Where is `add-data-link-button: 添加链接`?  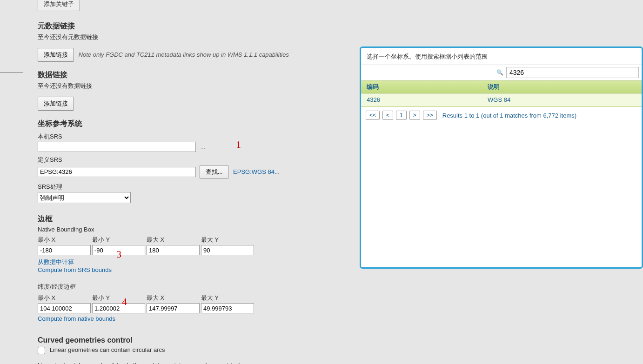 add-data-link-button: 添加链接 is located at coordinates (56, 104).